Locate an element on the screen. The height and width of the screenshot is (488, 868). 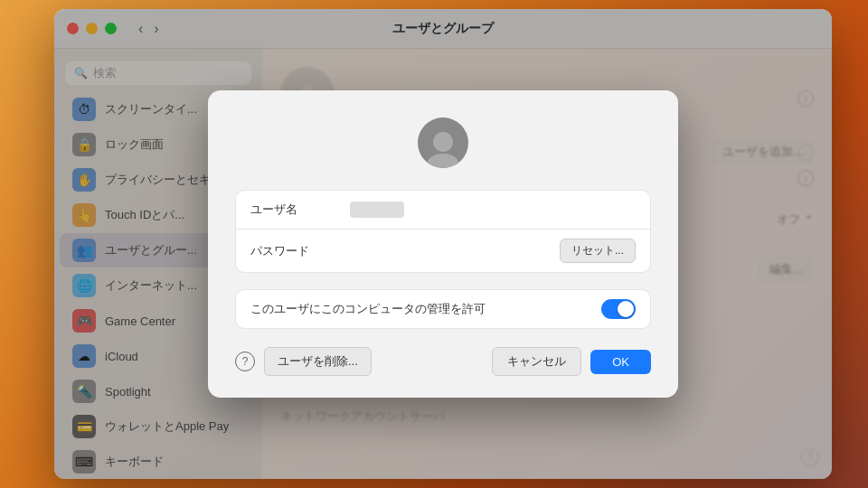
password-label: パスワード is located at coordinates (296, 251).